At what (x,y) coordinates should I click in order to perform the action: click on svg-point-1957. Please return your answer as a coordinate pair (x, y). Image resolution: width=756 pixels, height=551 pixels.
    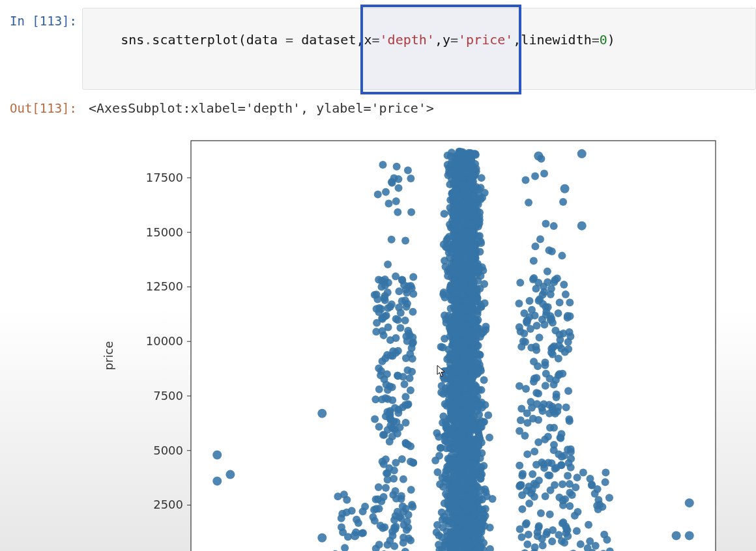
    Looking at the image, I should click on (444, 503).